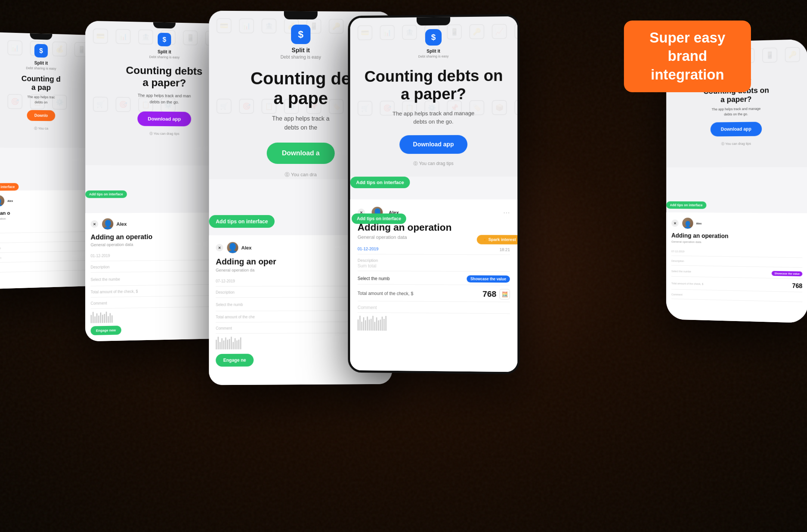 The width and height of the screenshot is (807, 532). Describe the element at coordinates (699, 223) in the screenshot. I see `modal-user-5: Alex` at that location.